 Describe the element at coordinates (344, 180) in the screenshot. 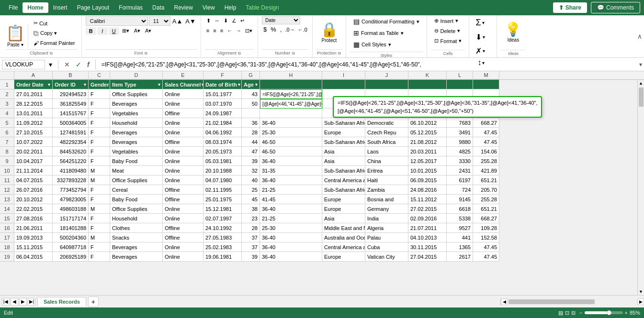

I see `cell-I11: Central America and` at that location.